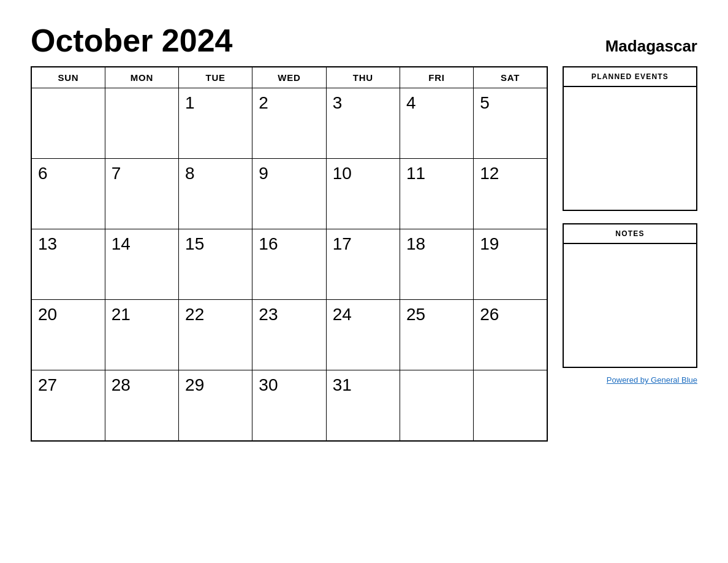 This screenshot has width=728, height=563. I want to click on calendar-day-cell: 5, so click(510, 124).